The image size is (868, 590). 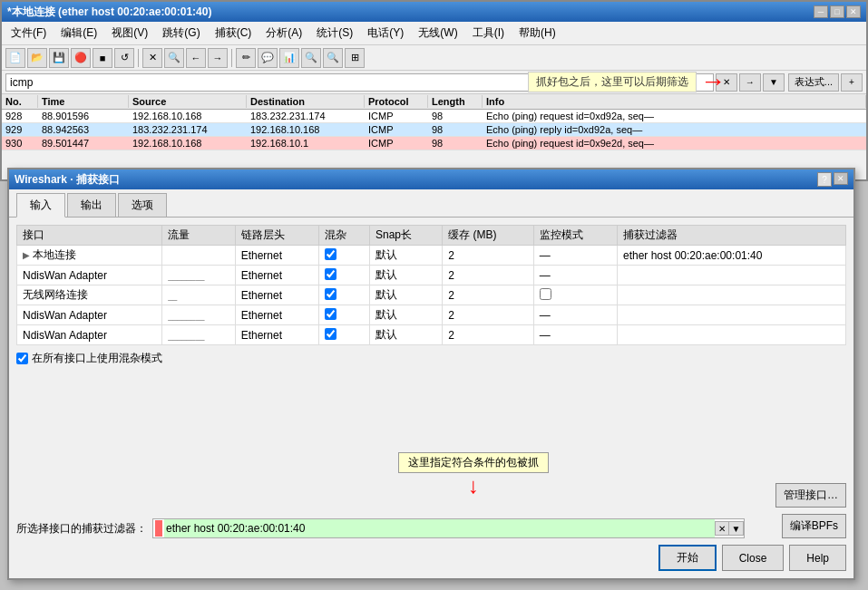 What do you see at coordinates (22, 359) in the screenshot?
I see `promisc-all-checkbox` at bounding box center [22, 359].